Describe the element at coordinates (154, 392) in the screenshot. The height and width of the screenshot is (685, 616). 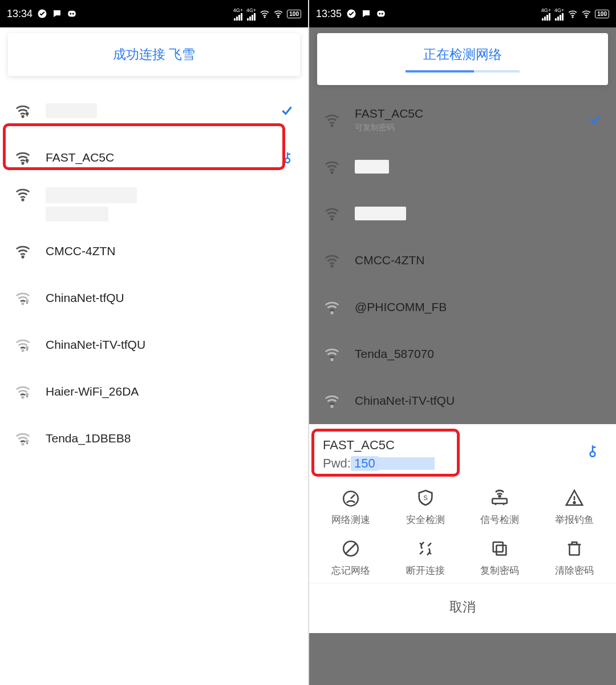
I see `wifi-row: Haier-WiFi_26DA` at that location.